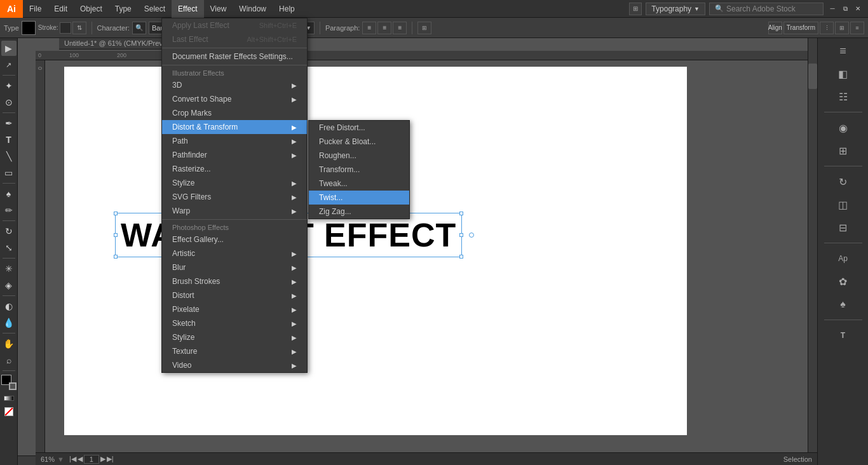 The image size is (868, 465). I want to click on handle-rotate, so click(471, 235).